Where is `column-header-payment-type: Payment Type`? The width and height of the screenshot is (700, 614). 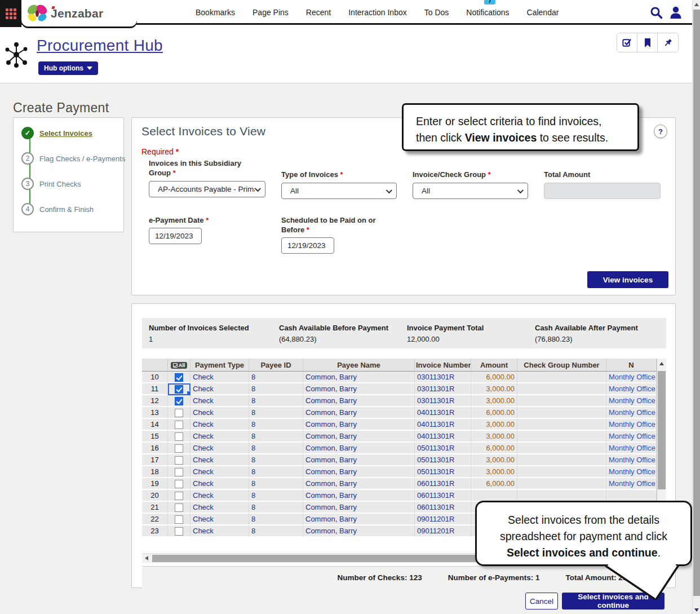
column-header-payment-type: Payment Type is located at coordinates (220, 365).